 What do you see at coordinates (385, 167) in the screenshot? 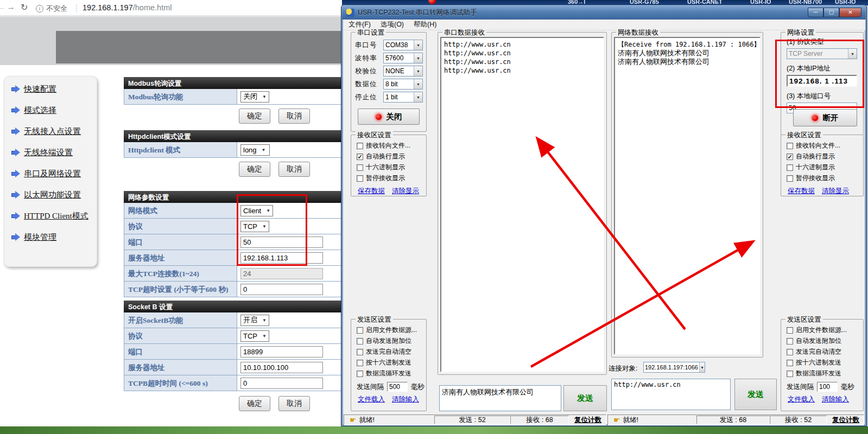
I see `checkbox-label: 十六进制显示` at bounding box center [385, 167].